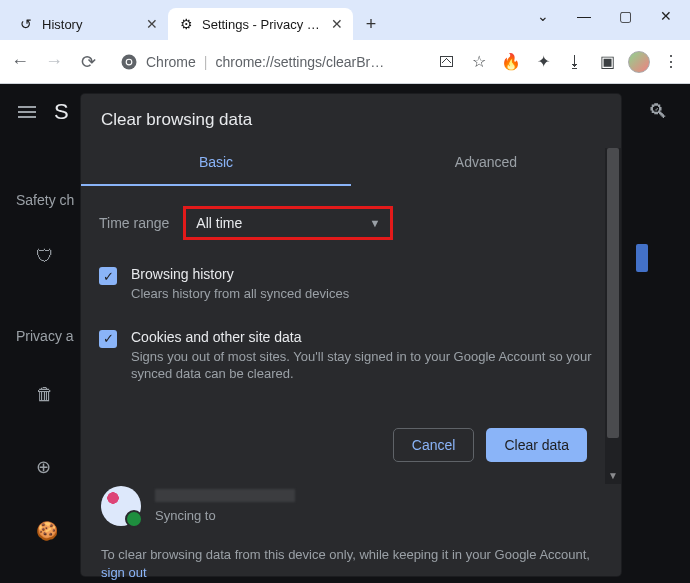 Image resolution: width=690 pixels, height=583 pixels. Describe the element at coordinates (129, 62) in the screenshot. I see `chrome-icon` at that location.